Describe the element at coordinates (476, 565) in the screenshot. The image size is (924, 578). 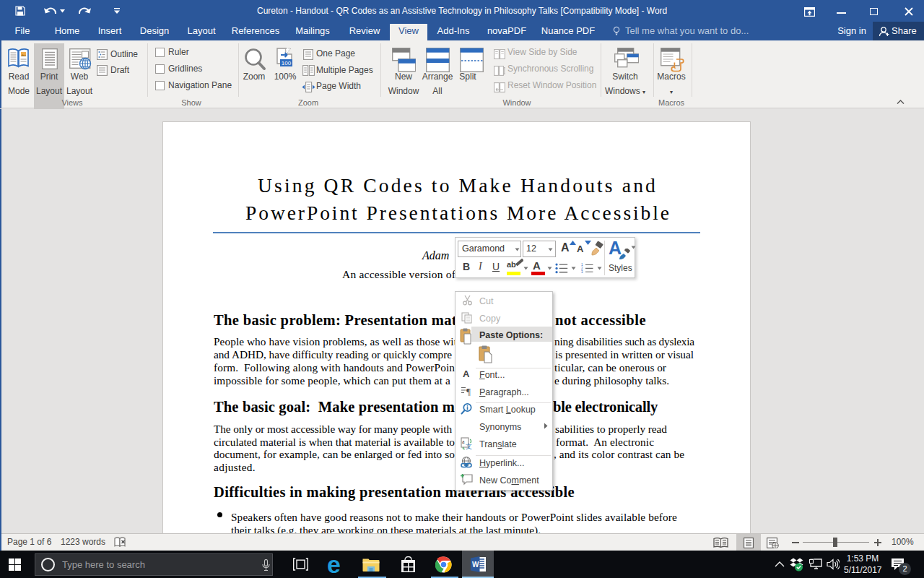
I see `svg-text: W` at that location.